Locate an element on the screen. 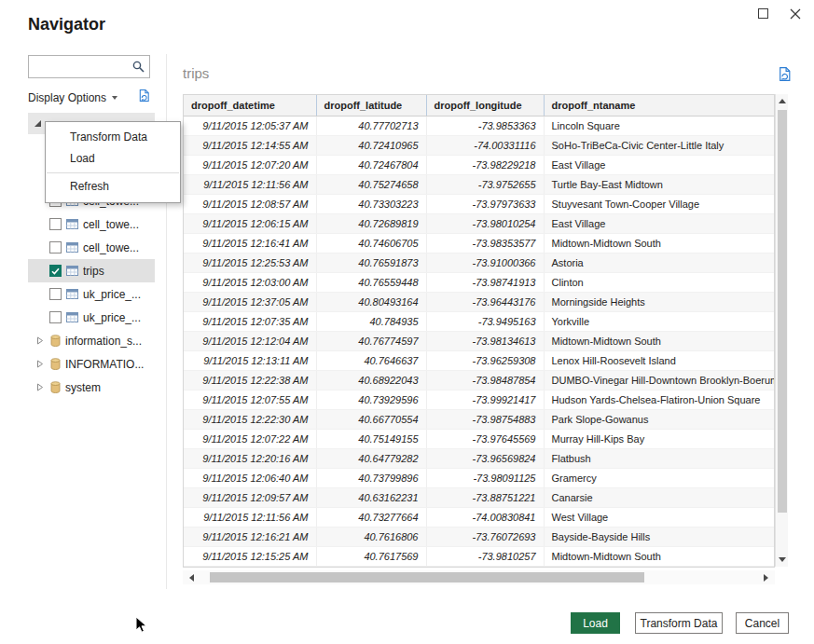 The width and height of the screenshot is (814, 644). cell: 40.80493164 is located at coordinates (371, 302).